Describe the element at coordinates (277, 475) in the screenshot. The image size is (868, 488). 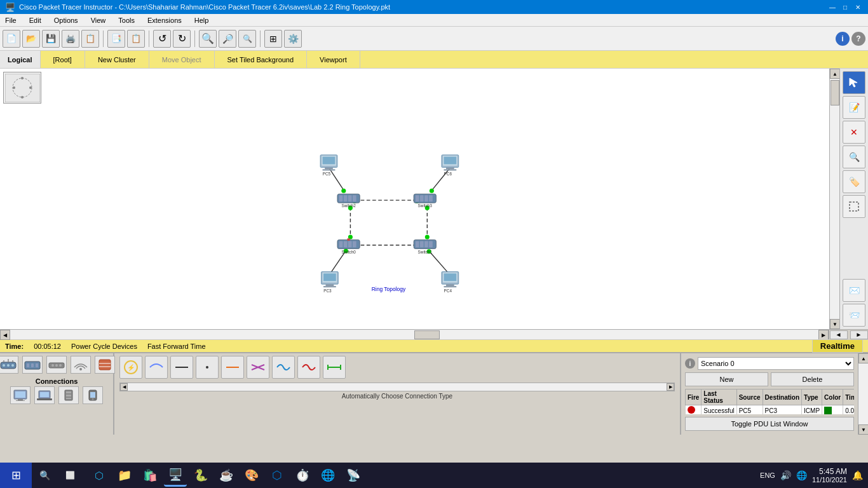
I see `taskbar-vscode: ⬡` at that location.